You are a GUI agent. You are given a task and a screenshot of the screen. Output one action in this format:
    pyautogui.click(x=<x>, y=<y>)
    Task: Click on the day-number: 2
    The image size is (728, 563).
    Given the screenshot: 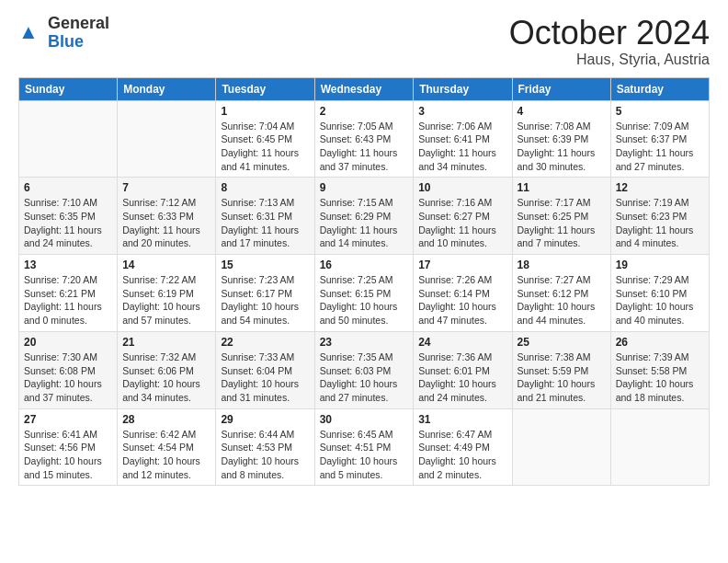 What is the action you would take?
    pyautogui.click(x=364, y=111)
    